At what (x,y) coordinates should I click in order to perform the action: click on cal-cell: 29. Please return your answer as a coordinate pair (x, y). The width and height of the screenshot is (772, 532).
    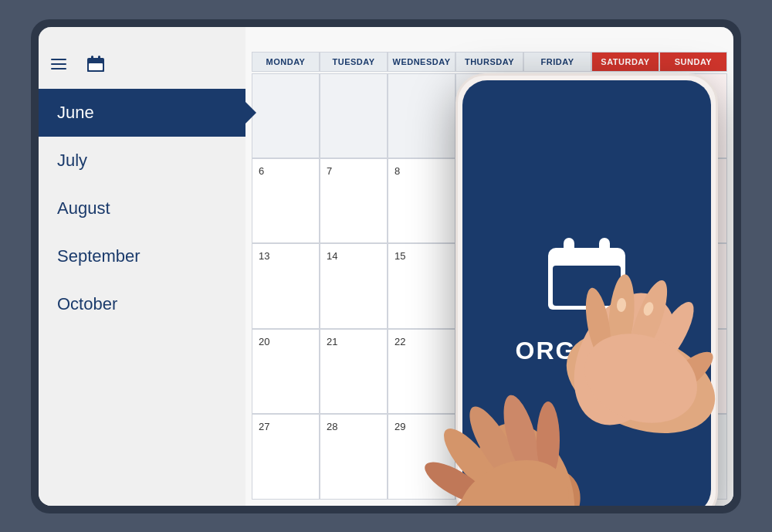
    Looking at the image, I should click on (422, 456).